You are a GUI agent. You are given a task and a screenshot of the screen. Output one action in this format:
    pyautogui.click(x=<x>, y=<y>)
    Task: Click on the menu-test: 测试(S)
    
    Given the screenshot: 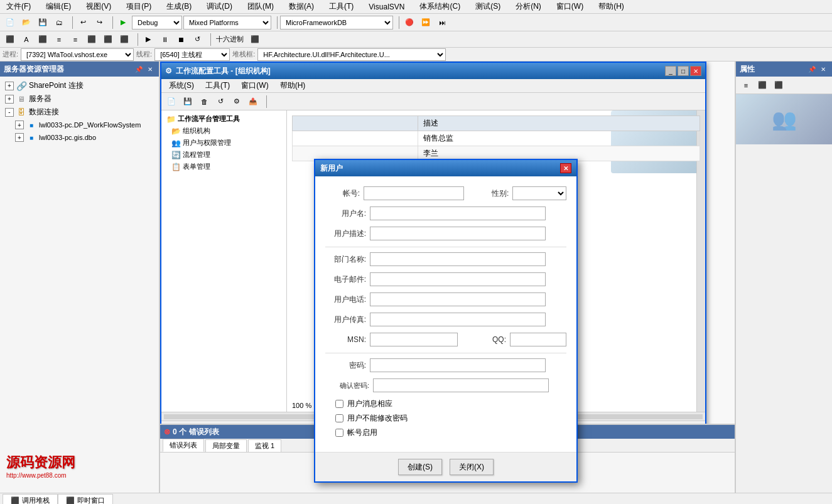 What is the action you would take?
    pyautogui.click(x=488, y=6)
    